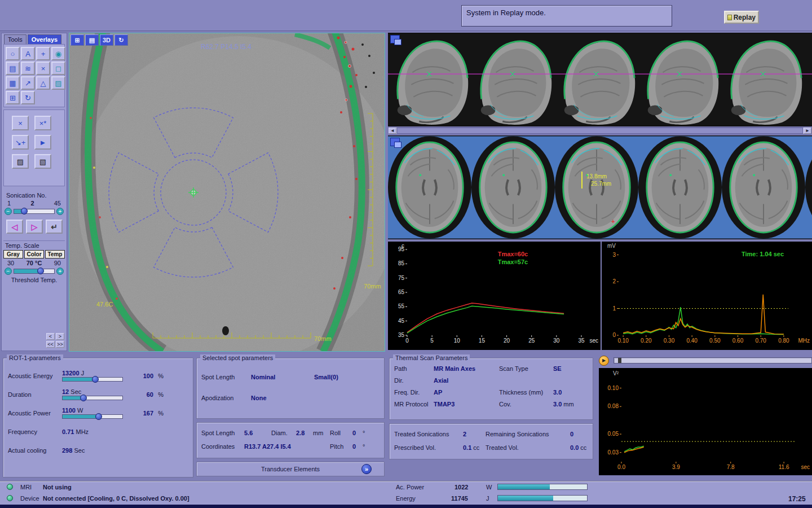  What do you see at coordinates (600, 131) in the screenshot?
I see `scrollbar-thumb` at bounding box center [600, 131].